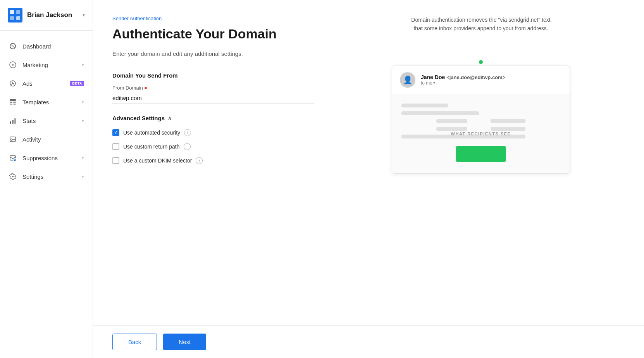 The height and width of the screenshot is (358, 644). I want to click on suppressions-chevron-icon: ▾, so click(83, 158).